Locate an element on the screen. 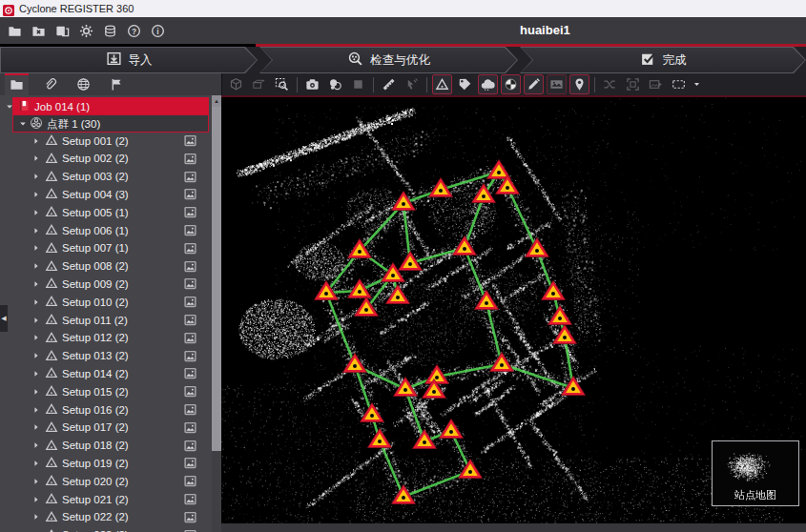 The image size is (806, 532). tab-finalize: 完成 is located at coordinates (663, 60).